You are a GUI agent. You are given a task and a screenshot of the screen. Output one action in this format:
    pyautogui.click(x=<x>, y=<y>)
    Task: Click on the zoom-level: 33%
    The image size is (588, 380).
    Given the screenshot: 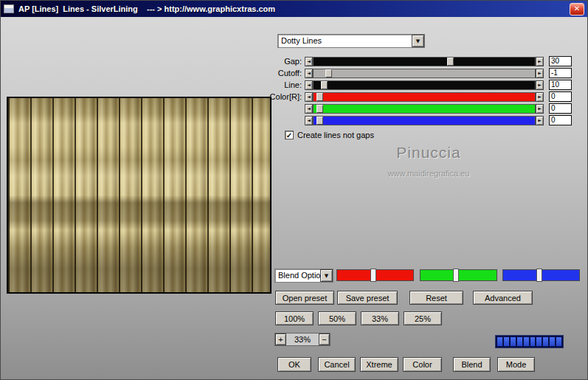 What is the action you would take?
    pyautogui.click(x=302, y=339)
    